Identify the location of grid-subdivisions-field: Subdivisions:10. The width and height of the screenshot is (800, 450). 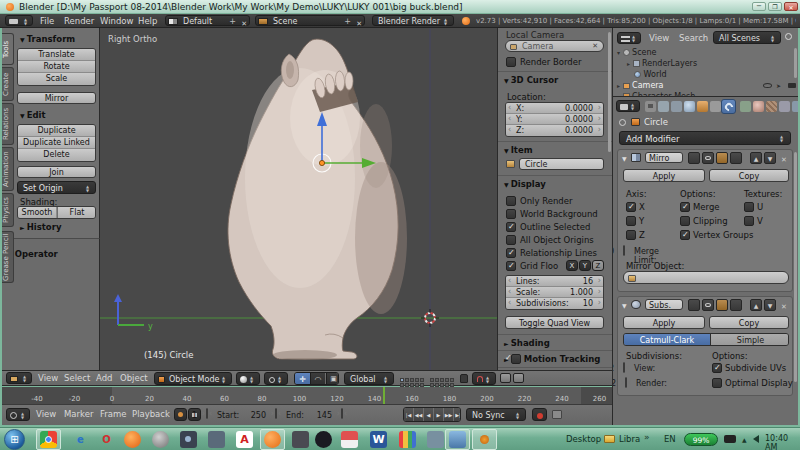
(554, 304).